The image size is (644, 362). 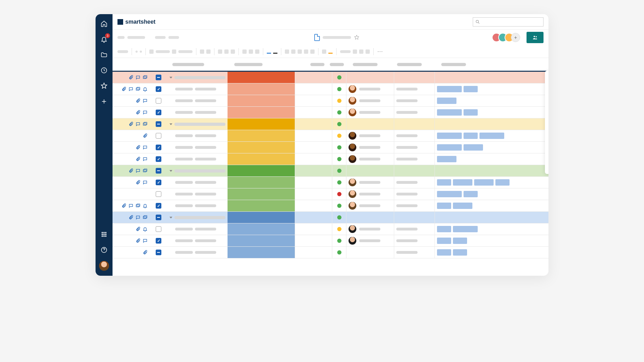 What do you see at coordinates (137, 22) in the screenshot?
I see `app-logo: smartsheet` at bounding box center [137, 22].